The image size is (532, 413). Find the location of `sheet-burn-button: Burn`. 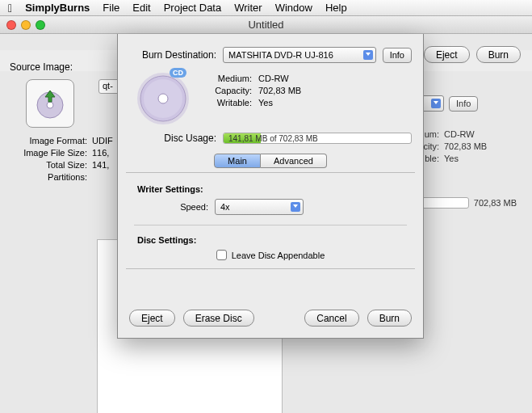

sheet-burn-button: Burn is located at coordinates (389, 318).